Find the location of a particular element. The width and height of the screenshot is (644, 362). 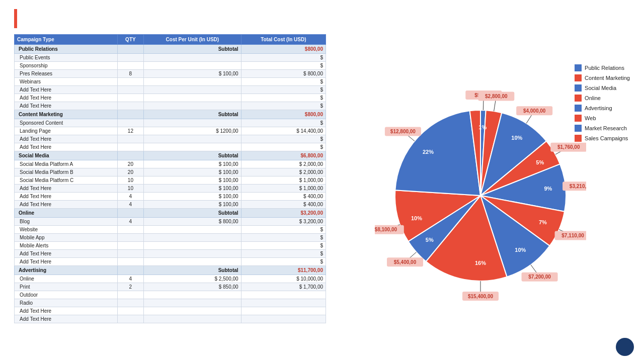

col-total: Total Cost (In USD) is located at coordinates (283, 40).